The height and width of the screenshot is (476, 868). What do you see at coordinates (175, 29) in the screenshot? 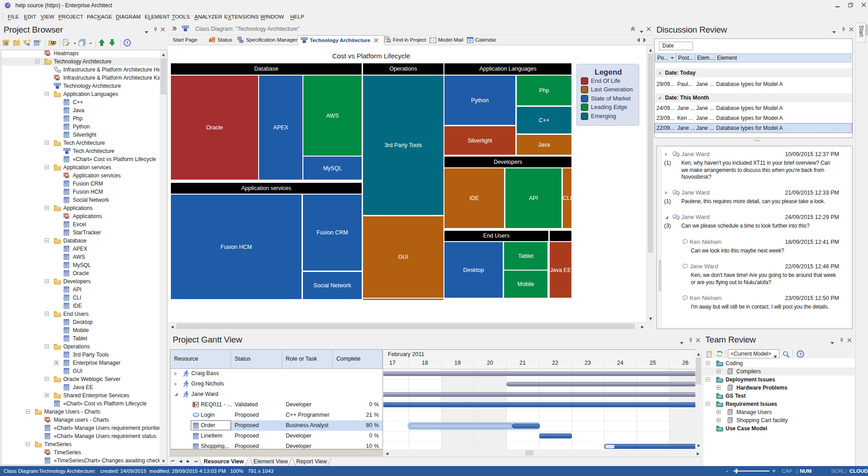
I see `expand-toolbar-icon` at bounding box center [175, 29].